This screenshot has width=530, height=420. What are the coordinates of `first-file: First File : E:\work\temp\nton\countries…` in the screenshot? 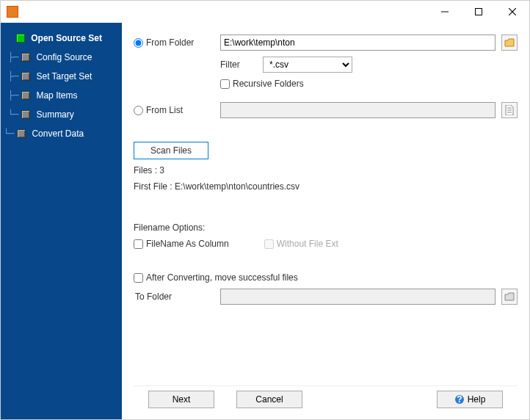 It's located at (217, 187).